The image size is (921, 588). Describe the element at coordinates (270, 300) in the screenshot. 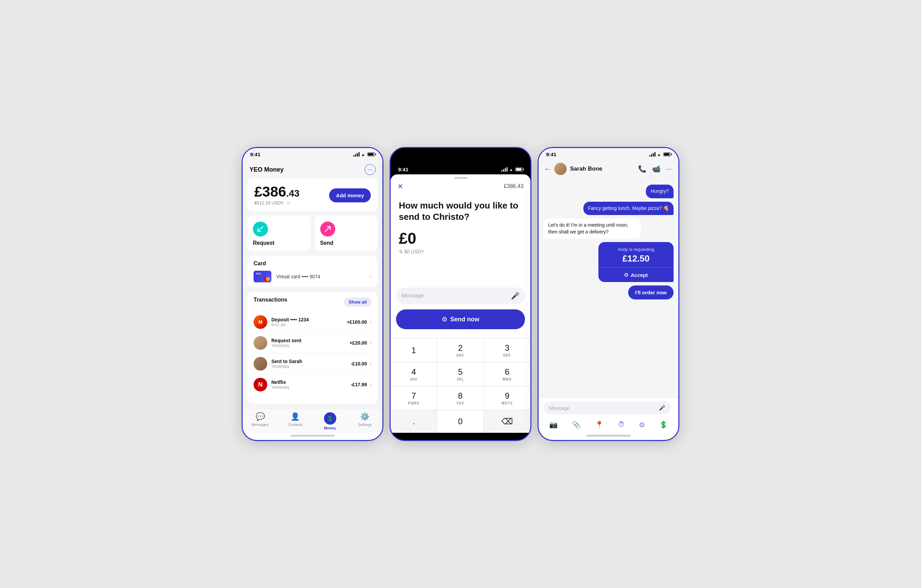

I see `transactions-title: Transactions` at that location.